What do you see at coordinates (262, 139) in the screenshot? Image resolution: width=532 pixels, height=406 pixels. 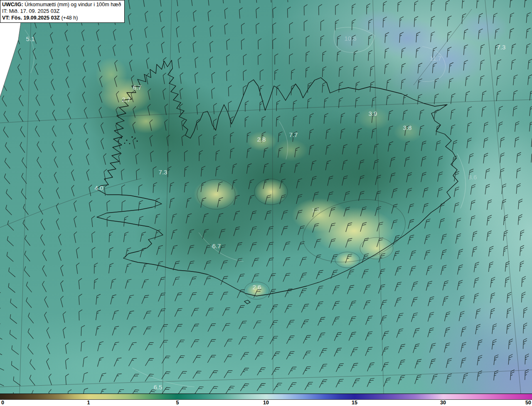 I see `contour-label: 2.8` at bounding box center [262, 139].